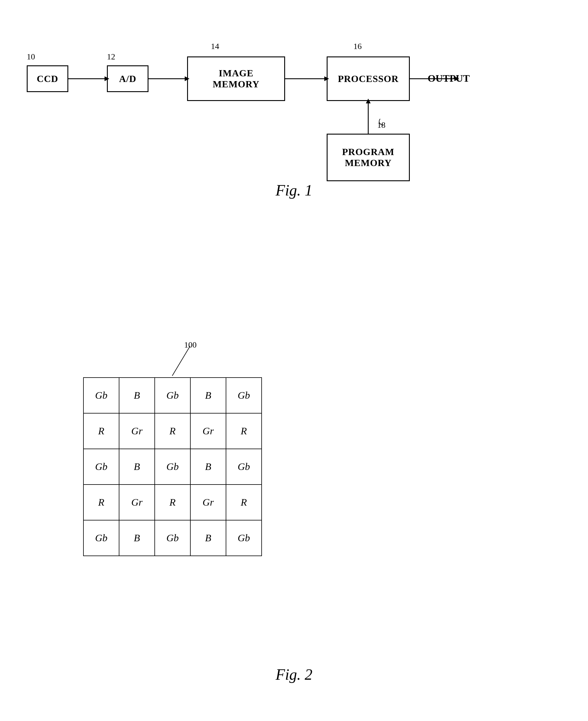  What do you see at coordinates (244, 467) in the screenshot?
I see `grid-cell-r2-c4: Gb` at bounding box center [244, 467].